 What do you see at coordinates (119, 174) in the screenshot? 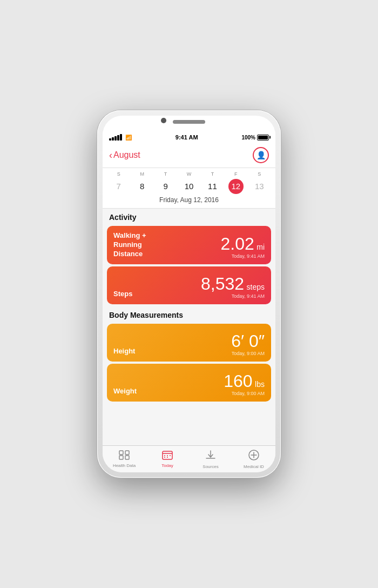
I see `cal-header-s1: S` at bounding box center [119, 174].